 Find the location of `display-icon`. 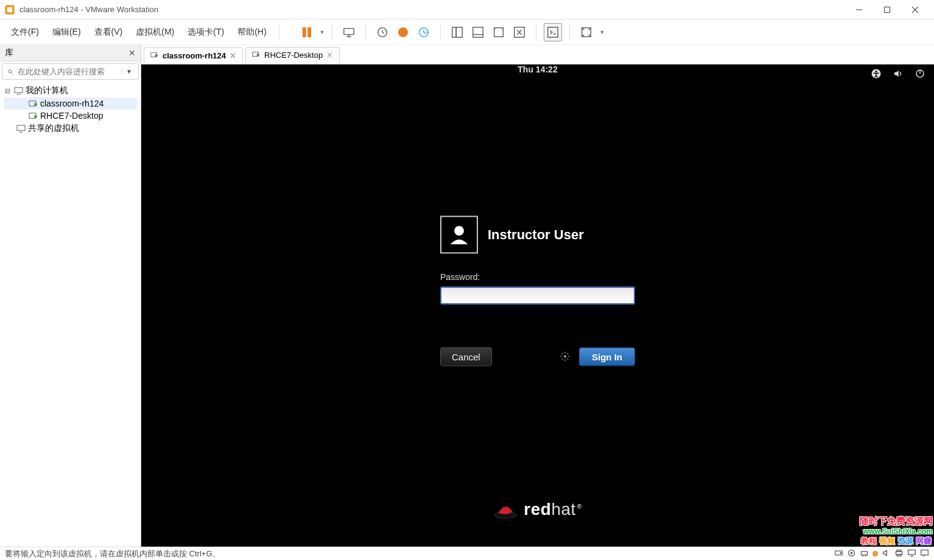

display-icon is located at coordinates (912, 554).